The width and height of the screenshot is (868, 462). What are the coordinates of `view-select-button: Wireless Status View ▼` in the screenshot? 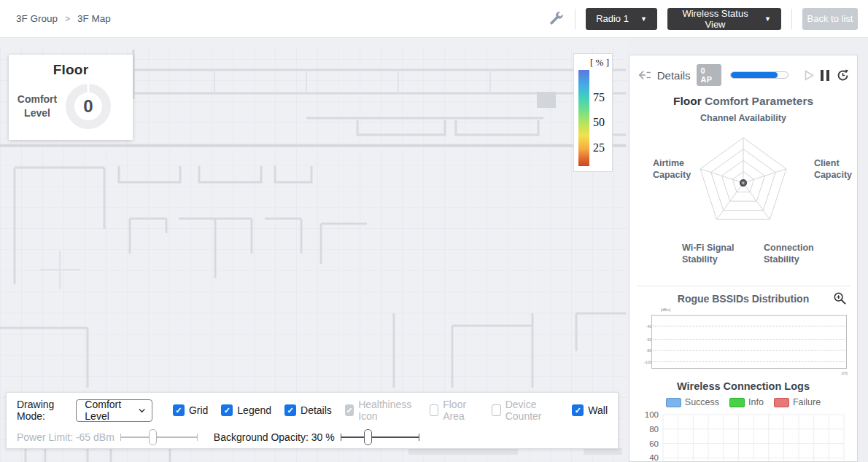 It's located at (724, 19).